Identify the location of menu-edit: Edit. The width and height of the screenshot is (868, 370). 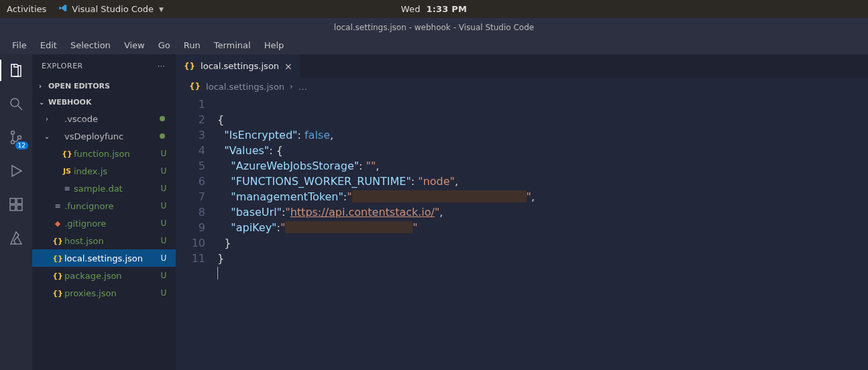
(48, 46).